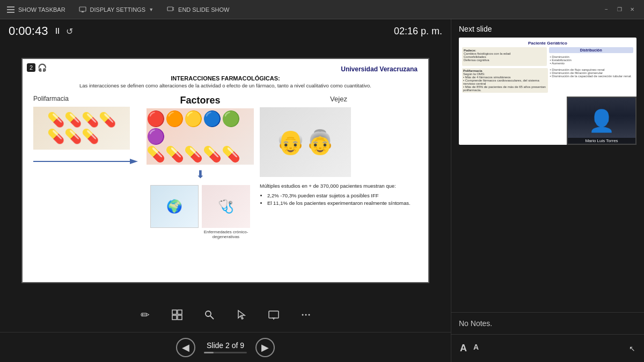  Describe the element at coordinates (171, 10) in the screenshot. I see `end-slideshow-icon` at that location.